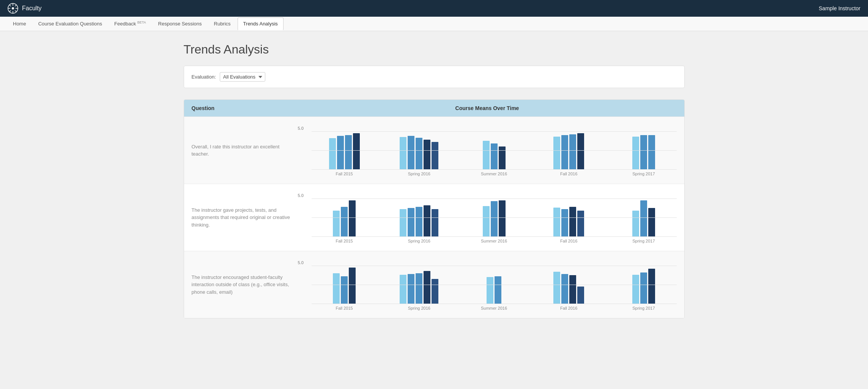 The width and height of the screenshot is (868, 389). What do you see at coordinates (130, 24) in the screenshot?
I see `nav-feedback: Feedback BETA` at bounding box center [130, 24].